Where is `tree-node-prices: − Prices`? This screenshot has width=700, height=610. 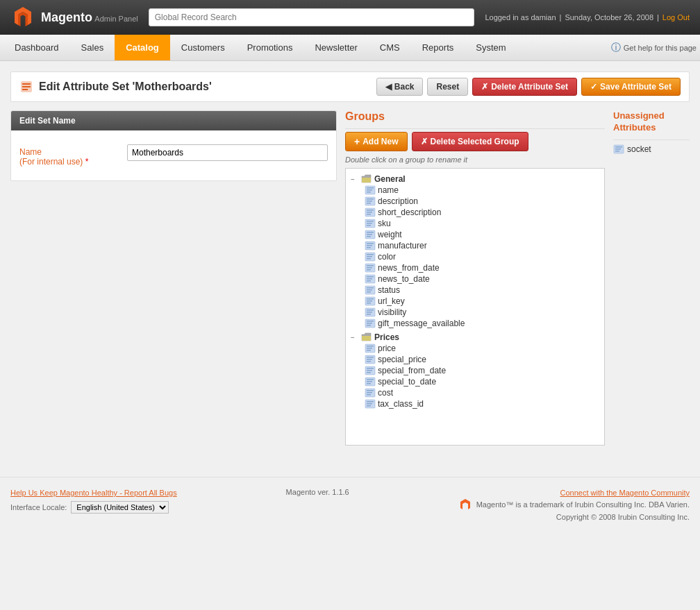
tree-node-prices: − Prices is located at coordinates (475, 371).